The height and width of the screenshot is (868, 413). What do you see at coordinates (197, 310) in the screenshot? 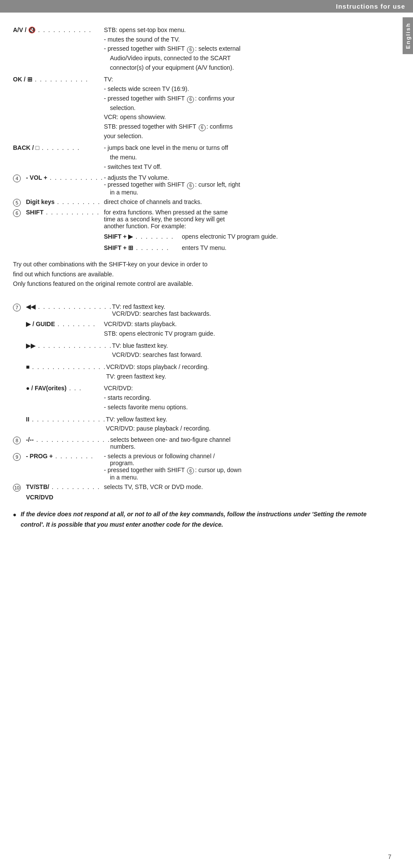
I see `entry-rewind: 7 ◀◀ . . . . . . . . . . . . . . . TV: r…` at bounding box center [197, 310].